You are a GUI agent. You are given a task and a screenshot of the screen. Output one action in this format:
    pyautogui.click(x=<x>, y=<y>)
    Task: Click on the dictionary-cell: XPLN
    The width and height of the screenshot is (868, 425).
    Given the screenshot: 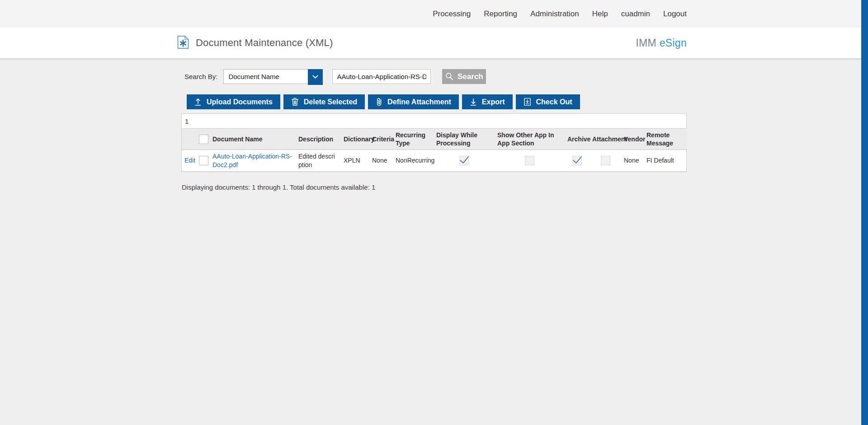 What is the action you would take?
    pyautogui.click(x=355, y=161)
    